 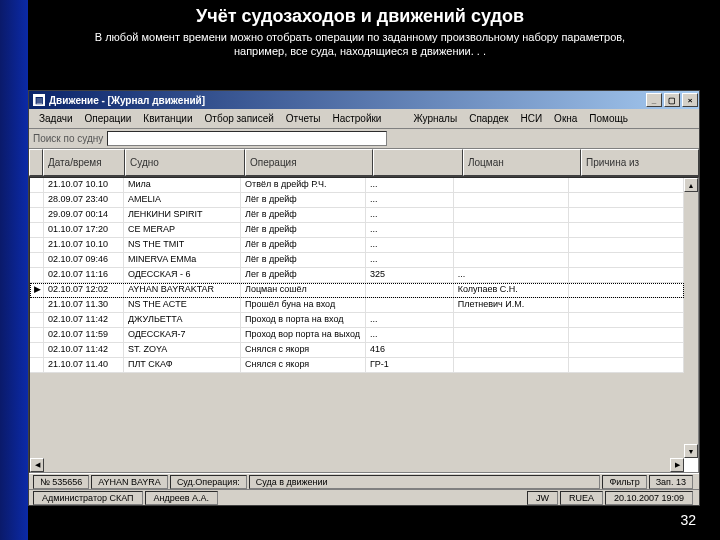 I want to click on filter-button: Фильтр, so click(x=624, y=482).